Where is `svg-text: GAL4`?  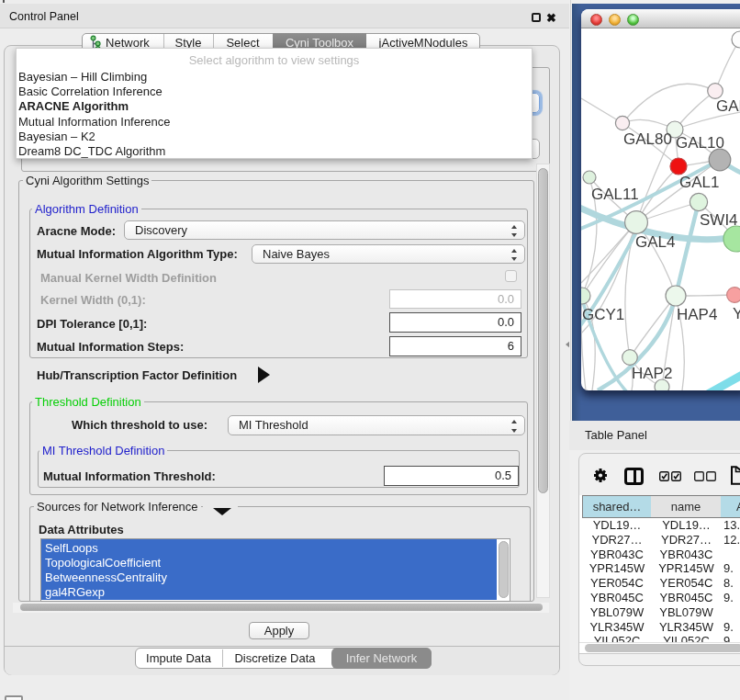
svg-text: GAL4 is located at coordinates (656, 243).